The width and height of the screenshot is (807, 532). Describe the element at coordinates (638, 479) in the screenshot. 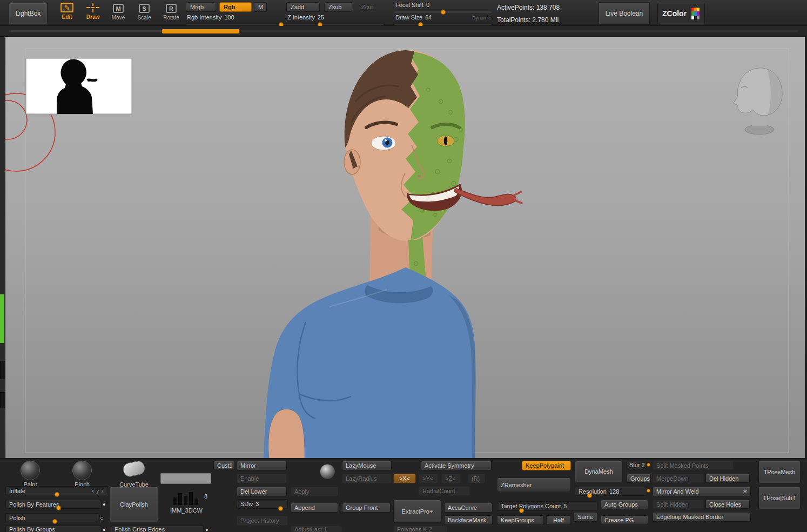

I see `groups-button: Groups` at that location.